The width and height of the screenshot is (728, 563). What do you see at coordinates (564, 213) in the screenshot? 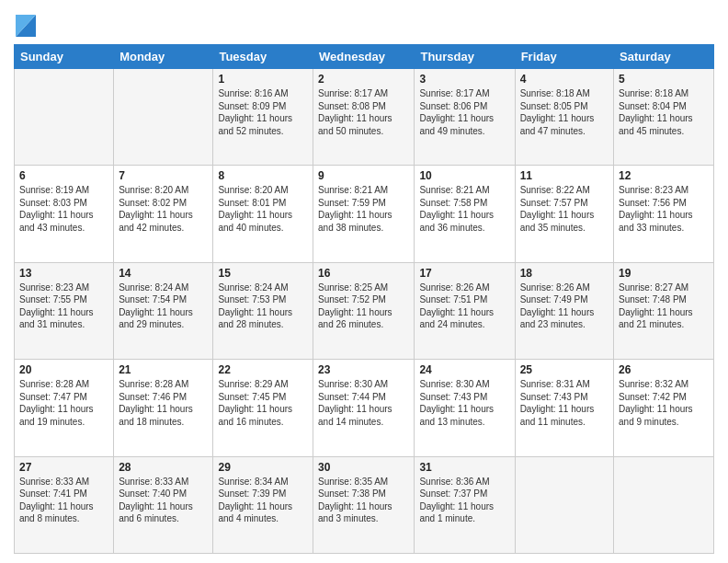
I see `calendar-cell: 11Sunrise: 8:22 AM Sunset: 7:57 PM Dayli…` at bounding box center [564, 213].